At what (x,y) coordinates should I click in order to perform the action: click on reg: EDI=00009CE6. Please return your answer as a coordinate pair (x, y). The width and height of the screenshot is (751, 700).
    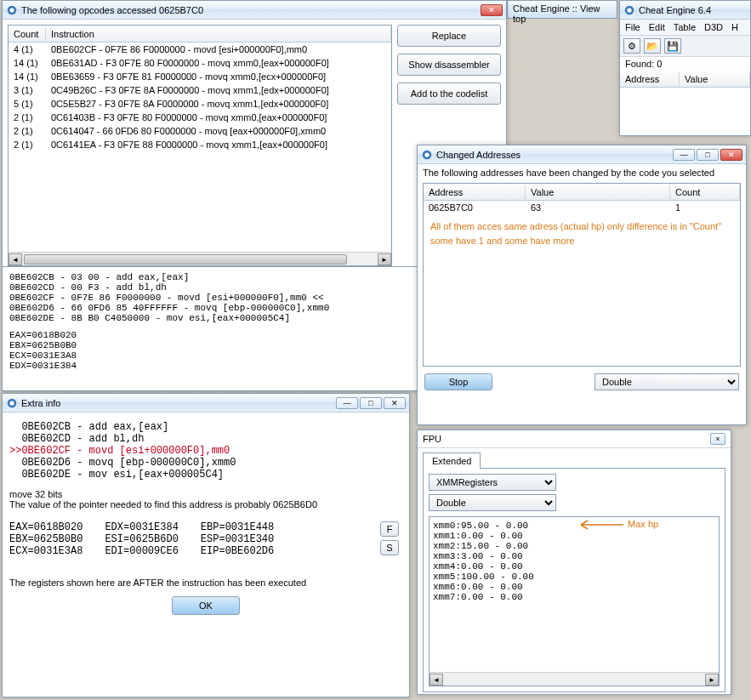
    Looking at the image, I should click on (141, 551).